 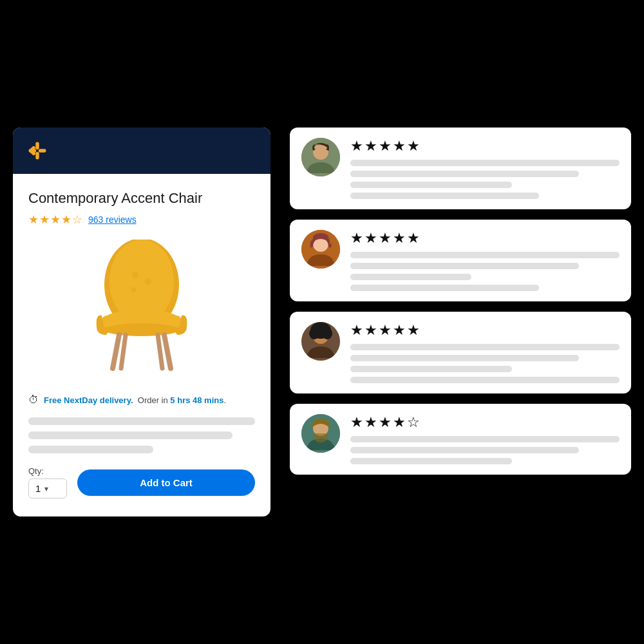 I want to click on delivery-info: ⏱ Free NextDay delivery. Order in 5 hrs …, so click(x=142, y=400).